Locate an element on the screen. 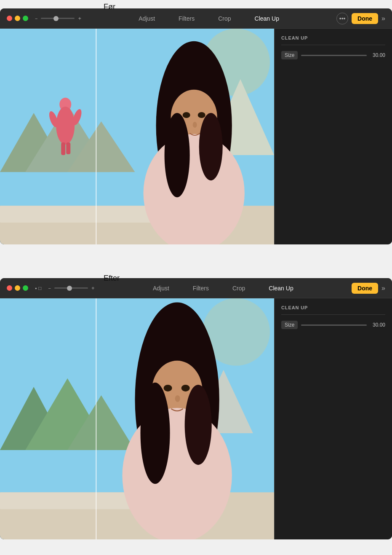 This screenshot has width=392, height=555. titlebar-before: − + Adjust Filters Crop Clean Up ••• Don… is located at coordinates (196, 19).